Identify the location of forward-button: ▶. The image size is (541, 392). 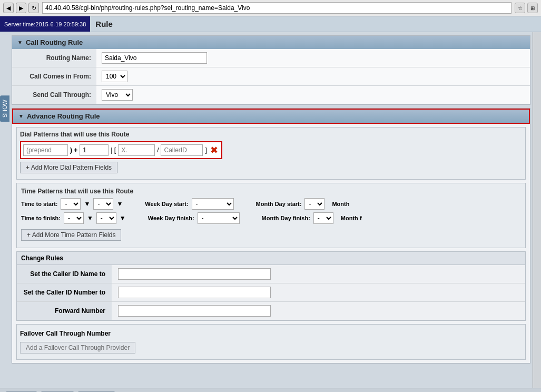
(21, 8).